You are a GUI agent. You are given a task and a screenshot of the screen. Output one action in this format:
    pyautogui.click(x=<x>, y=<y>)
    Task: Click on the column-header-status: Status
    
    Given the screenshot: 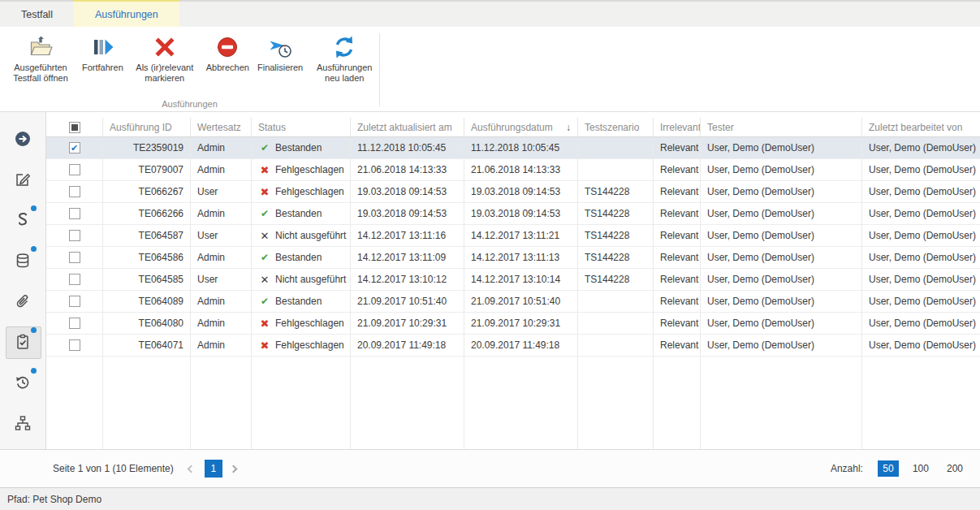 What is the action you would take?
    pyautogui.click(x=301, y=127)
    